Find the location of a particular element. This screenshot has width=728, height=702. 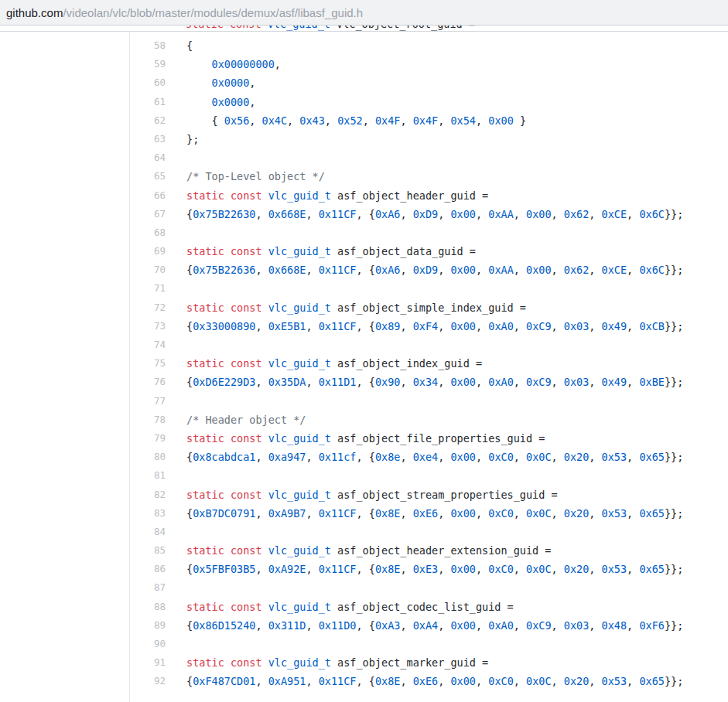

code-row: 64 is located at coordinates (429, 158).